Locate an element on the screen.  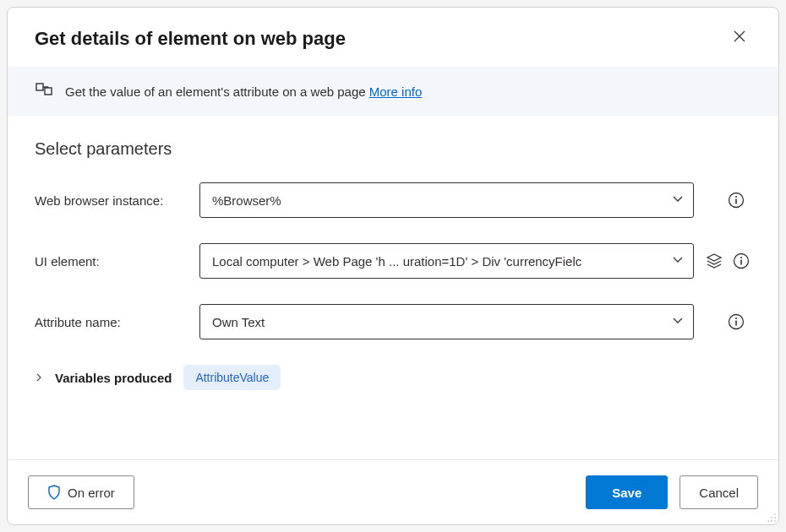
chevron-right-icon is located at coordinates (39, 377).